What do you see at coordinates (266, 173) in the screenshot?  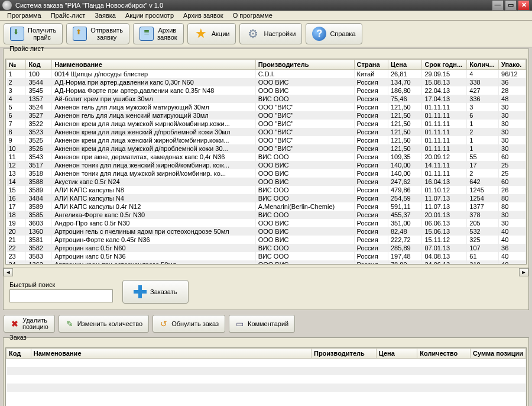 I see `table-row: 133518Акненон тоник для лица мужской жир…` at bounding box center [266, 173].